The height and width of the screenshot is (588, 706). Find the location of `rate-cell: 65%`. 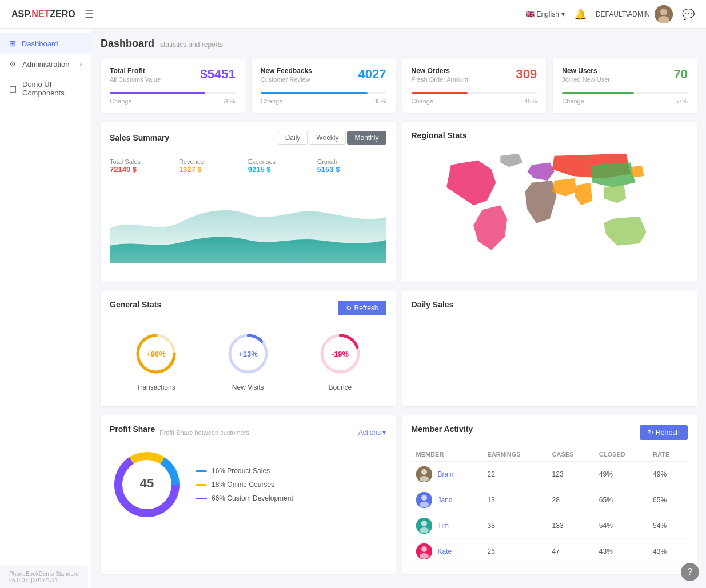

rate-cell: 65% is located at coordinates (668, 501).